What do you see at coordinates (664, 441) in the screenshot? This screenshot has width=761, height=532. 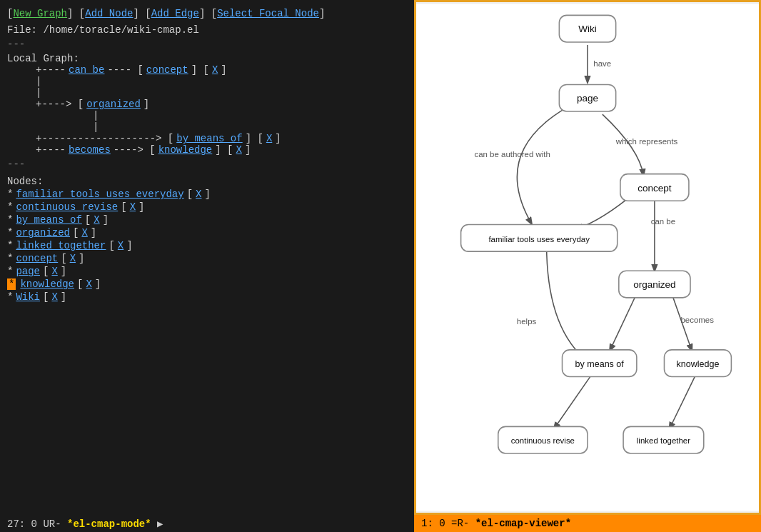 I see `svg-text: linked together` at bounding box center [664, 441].